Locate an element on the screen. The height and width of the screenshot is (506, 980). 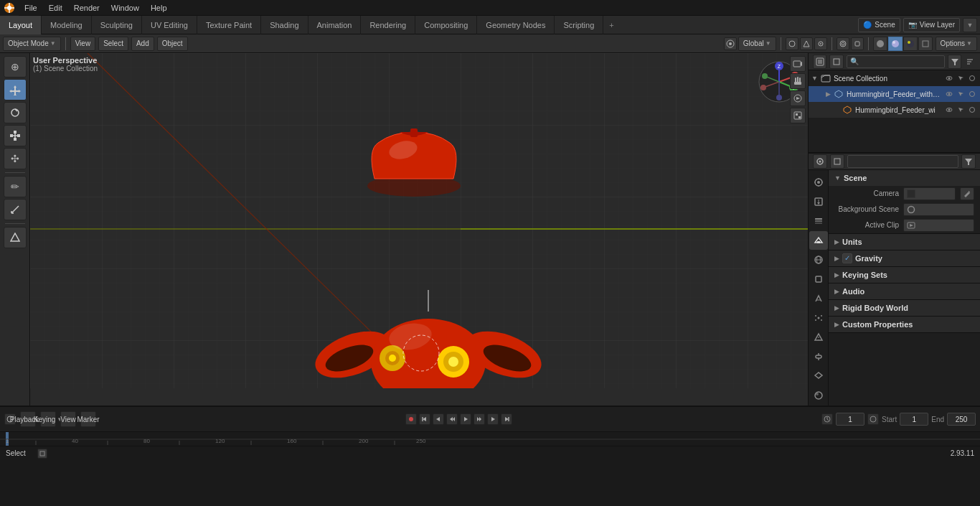
scene-icon-btn is located at coordinates (819, 240).